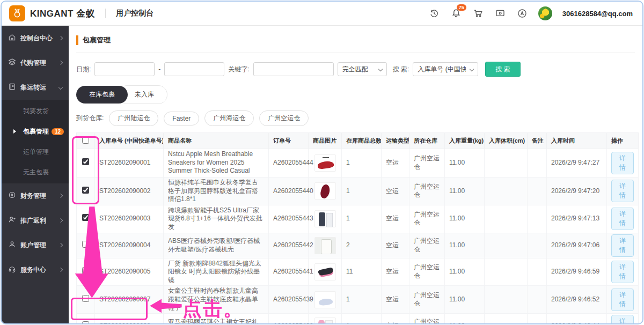  What do you see at coordinates (284, 118) in the screenshot?
I see `warehouse-pill-gz-air: 广州空运仓` at bounding box center [284, 118].